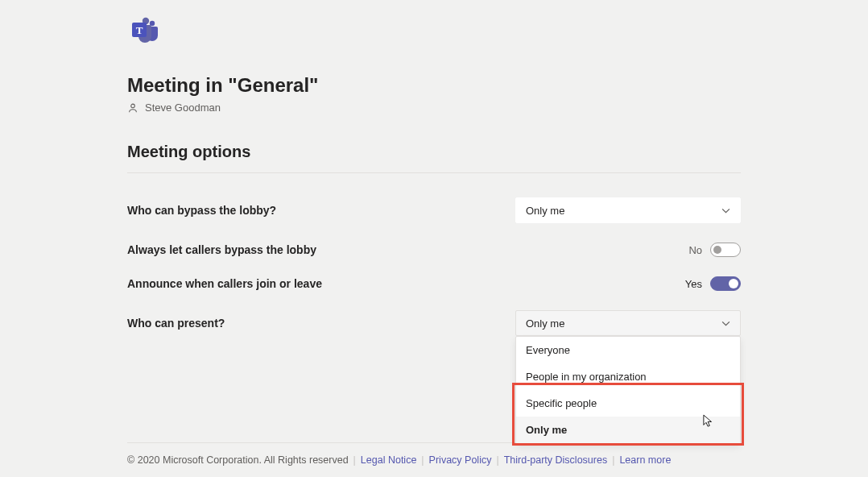  What do you see at coordinates (725, 250) in the screenshot?
I see `callers-bypass-toggle` at bounding box center [725, 250].